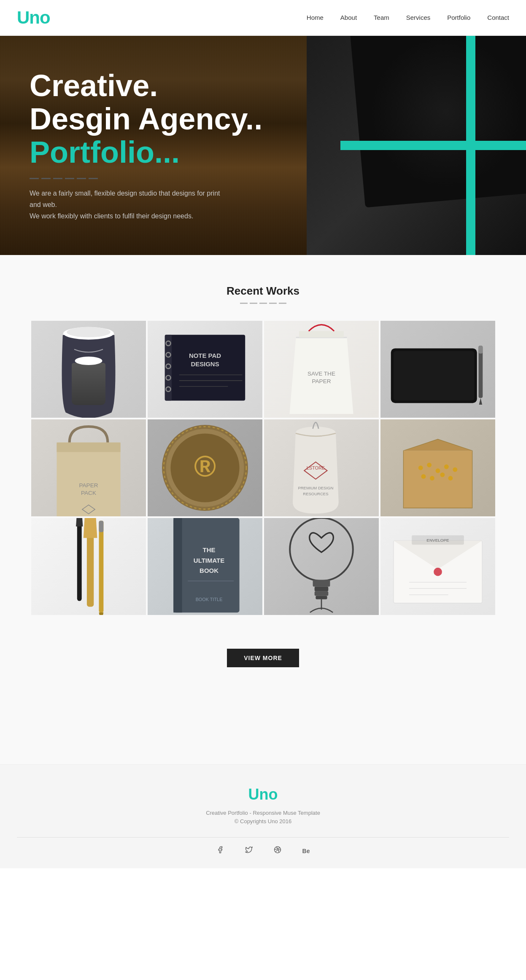 This screenshot has height=980, width=526. What do you see at coordinates (321, 369) in the screenshot?
I see `package-svg: SAVE THE PAPER` at bounding box center [321, 369].